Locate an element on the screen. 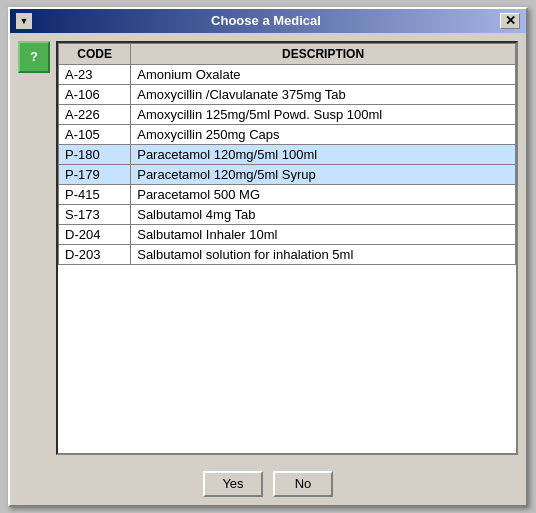 The image size is (536, 513). column-header-code: CODE is located at coordinates (95, 54).